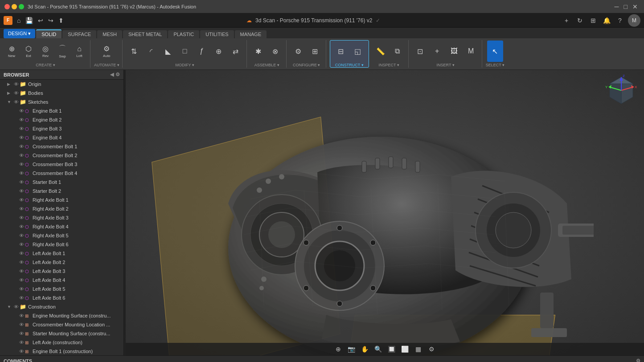 The image size is (644, 362). What do you see at coordinates (12, 51) in the screenshot?
I see `new-component-btn: ⊕ New` at bounding box center [12, 51].